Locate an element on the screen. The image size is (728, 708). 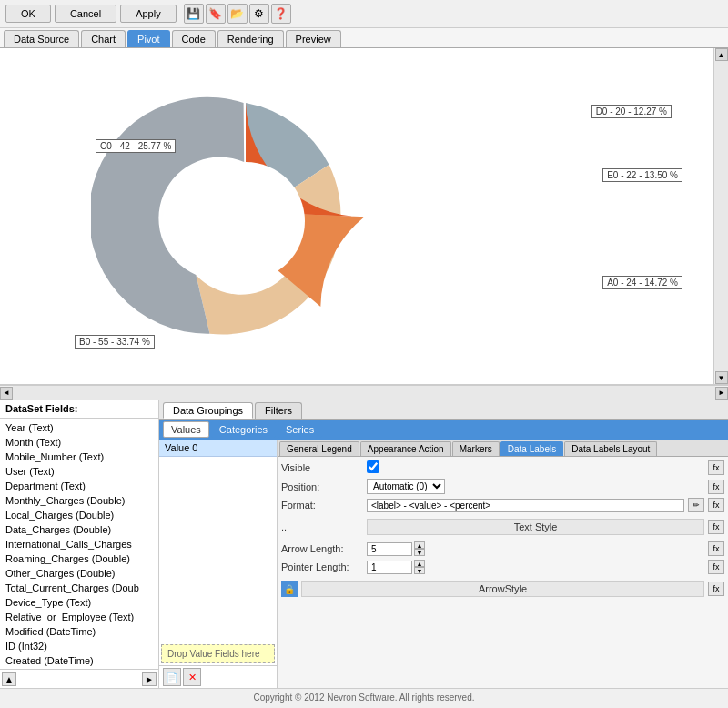
position-value: Automatic (0) is located at coordinates (535, 486).